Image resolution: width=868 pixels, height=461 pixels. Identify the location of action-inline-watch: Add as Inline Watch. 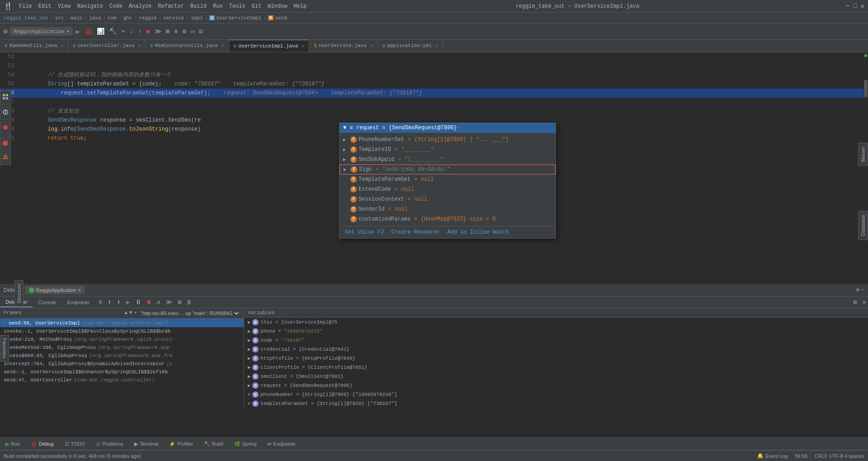
(478, 232).